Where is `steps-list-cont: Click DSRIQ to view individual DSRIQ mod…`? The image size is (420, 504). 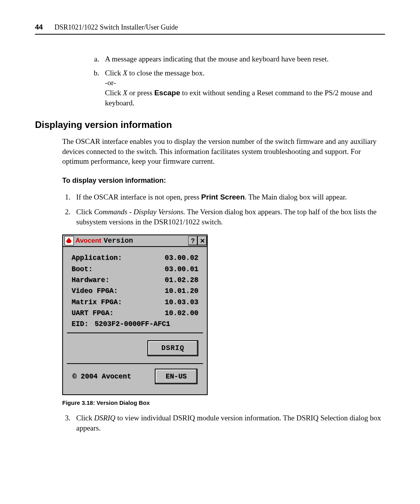 steps-list-cont: Click DSRIQ to view individual DSRIQ mod… is located at coordinates (224, 423).